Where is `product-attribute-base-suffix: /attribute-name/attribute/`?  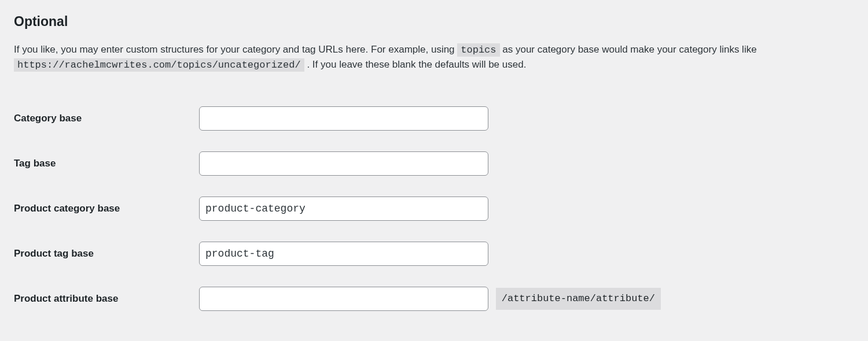 product-attribute-base-suffix: /attribute-name/attribute/ is located at coordinates (579, 299).